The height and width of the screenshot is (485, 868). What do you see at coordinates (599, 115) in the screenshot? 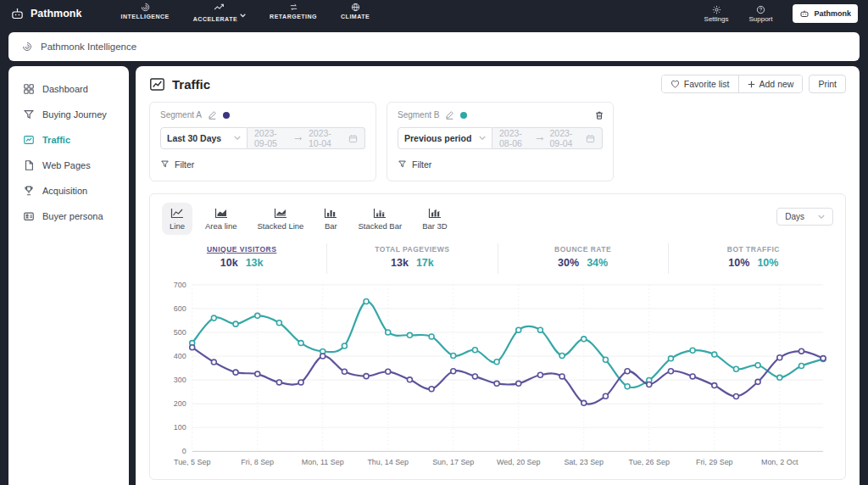
I see `delete-segment-button` at bounding box center [599, 115].